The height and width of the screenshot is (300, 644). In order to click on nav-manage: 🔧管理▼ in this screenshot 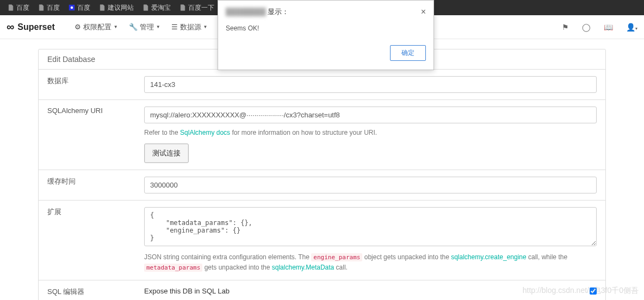, I will do `click(145, 27)`.